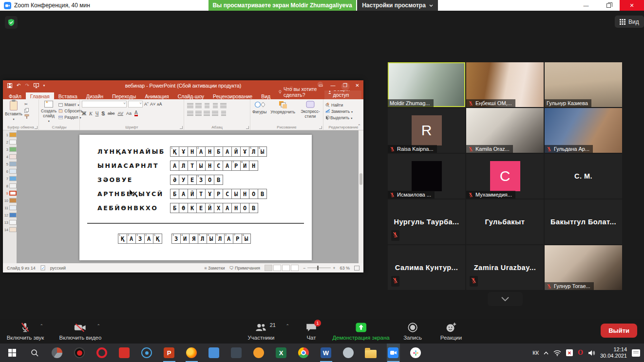 The image size is (644, 362). What do you see at coordinates (569, 353) in the screenshot?
I see `blocked-doc-icon: ✕` at bounding box center [569, 353].